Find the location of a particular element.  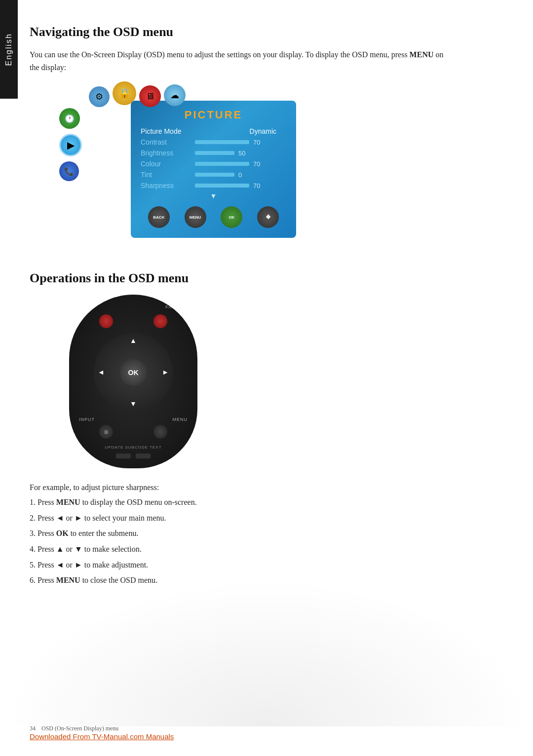

footer-link: Downloaded From TV-Manual.com Manuals is located at coordinates (102, 736).